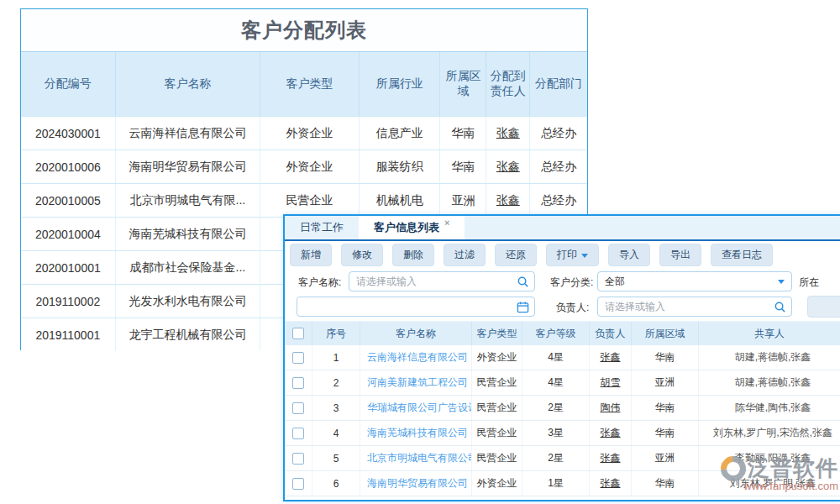 This screenshot has height=504, width=840. I want to click on row-number: 2, so click(336, 383).